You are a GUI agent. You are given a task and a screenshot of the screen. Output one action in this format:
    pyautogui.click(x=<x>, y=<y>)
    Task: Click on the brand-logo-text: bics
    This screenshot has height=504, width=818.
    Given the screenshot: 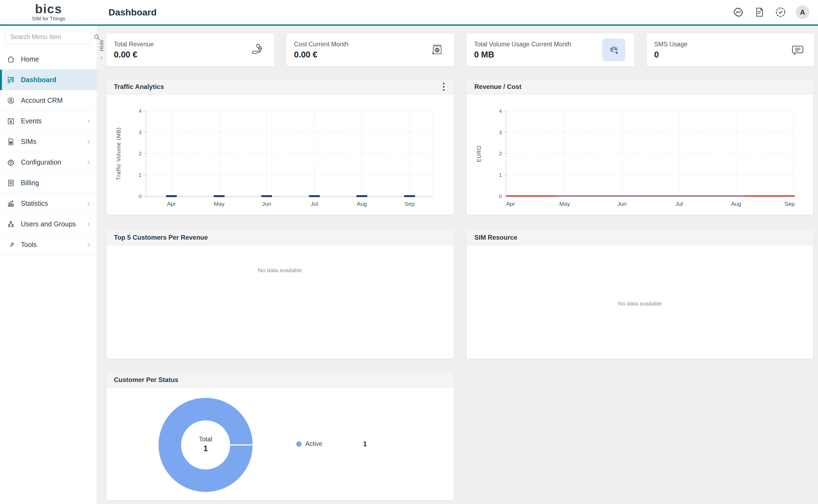 What is the action you would take?
    pyautogui.click(x=49, y=9)
    